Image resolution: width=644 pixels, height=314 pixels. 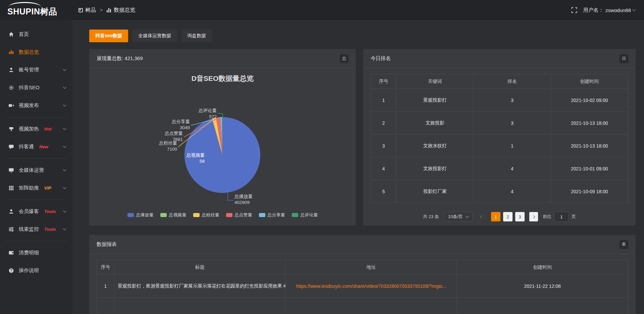 I want to click on sidebar-item-sliders-线索监控: 线索监控Tools, so click(x=36, y=229).